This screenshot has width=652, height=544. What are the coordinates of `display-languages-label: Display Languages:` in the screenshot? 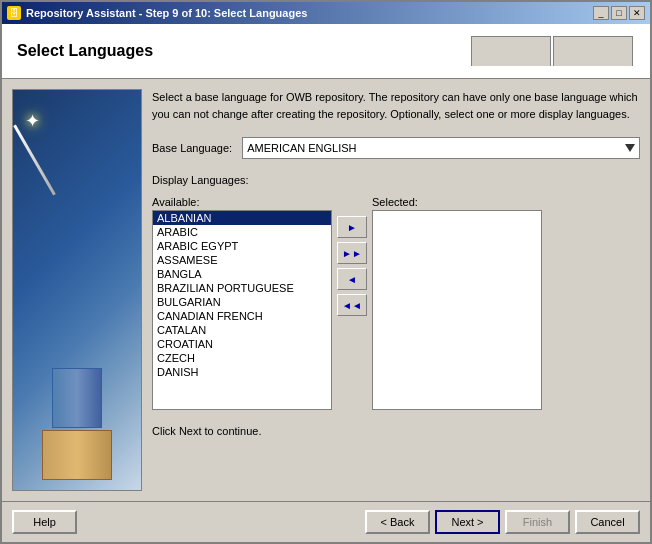 It's located at (396, 180).